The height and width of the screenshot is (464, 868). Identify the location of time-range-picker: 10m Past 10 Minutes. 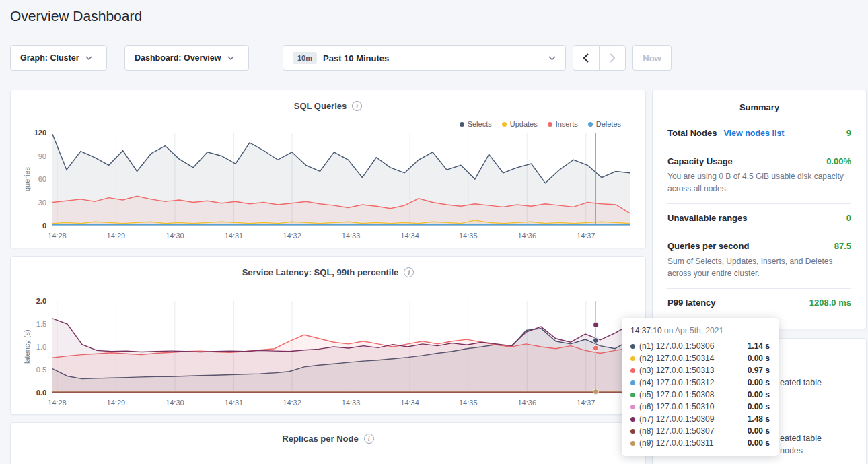
(424, 58).